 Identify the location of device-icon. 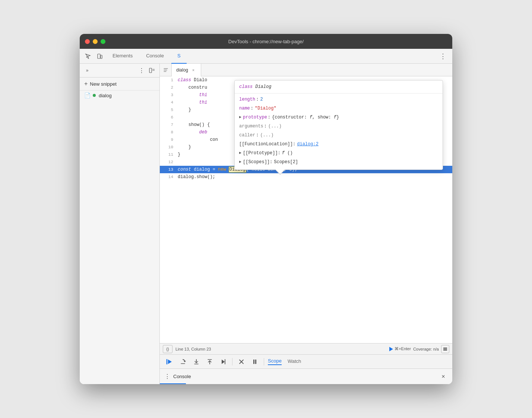
(100, 56).